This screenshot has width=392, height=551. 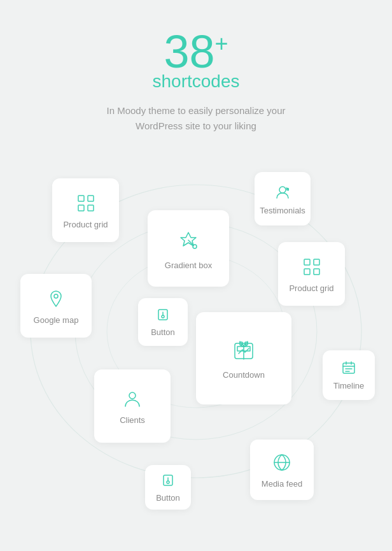 I want to click on card-button-2: Button, so click(x=168, y=487).